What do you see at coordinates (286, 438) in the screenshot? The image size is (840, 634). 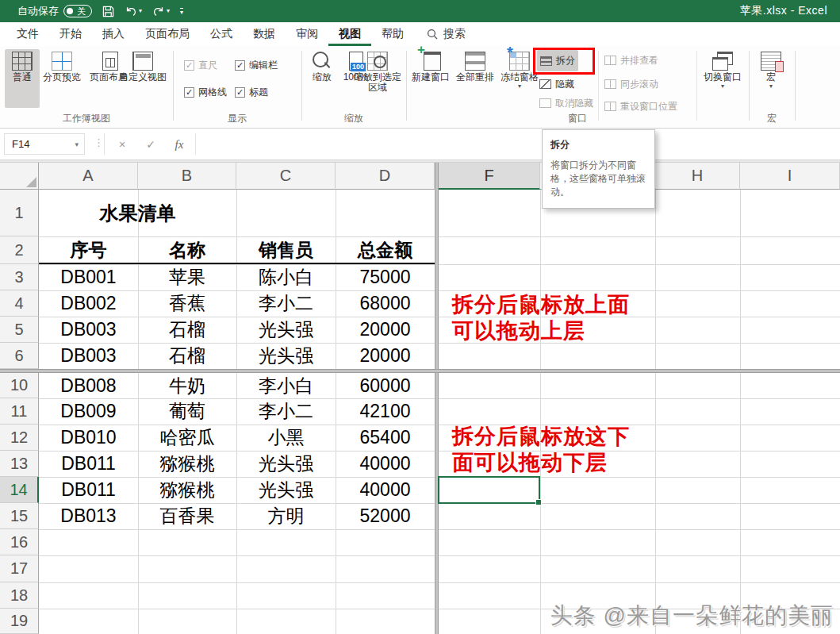 I see `cell-C12: 小黑` at bounding box center [286, 438].